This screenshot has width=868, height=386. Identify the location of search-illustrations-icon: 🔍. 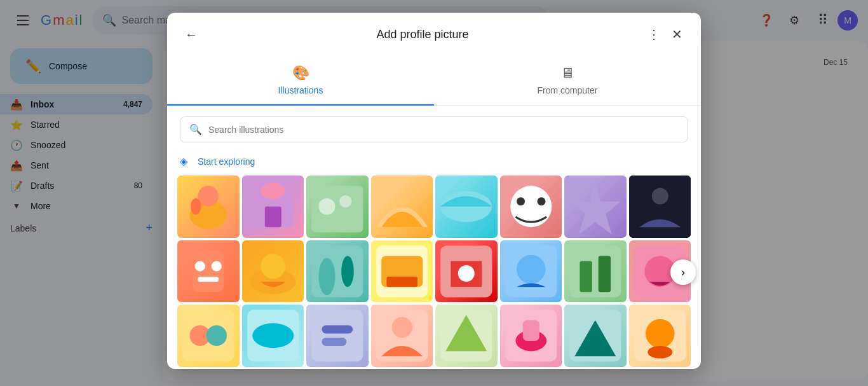
(196, 130).